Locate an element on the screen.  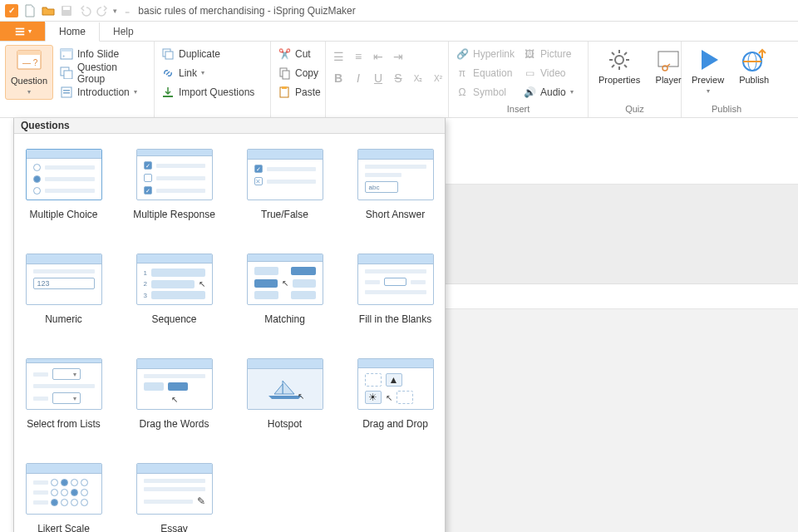
insert-group-label: Insert is located at coordinates (519, 110).